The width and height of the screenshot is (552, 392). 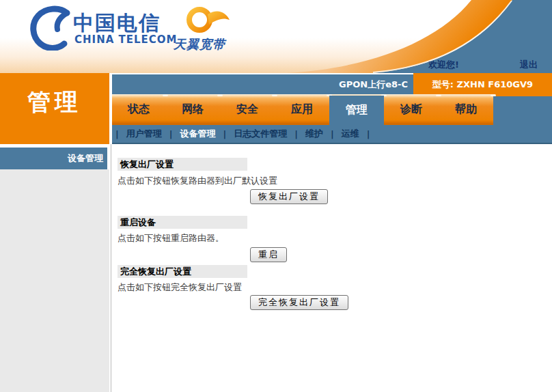 I want to click on subnav-item-device-management: 设备管理, so click(x=198, y=134).